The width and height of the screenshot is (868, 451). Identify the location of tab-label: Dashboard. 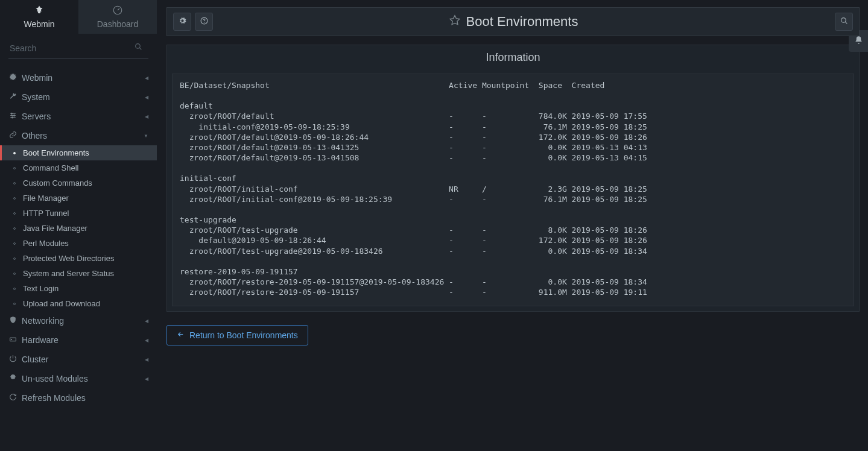
(118, 24).